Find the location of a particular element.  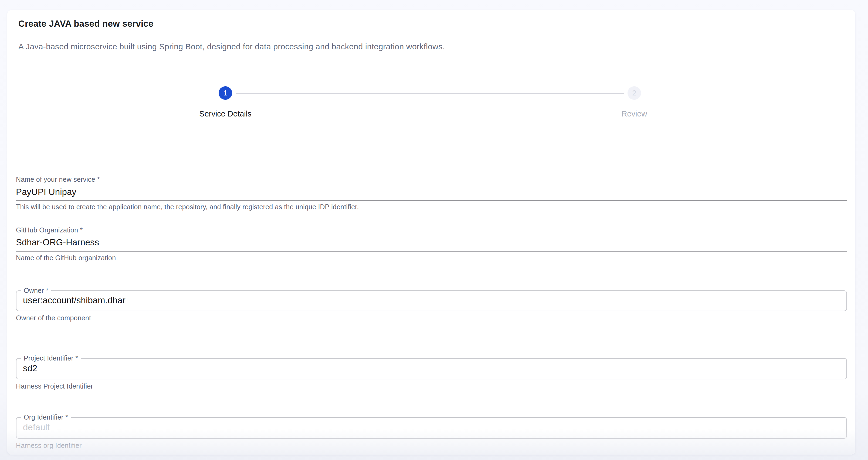

service-name-input is located at coordinates (431, 192).